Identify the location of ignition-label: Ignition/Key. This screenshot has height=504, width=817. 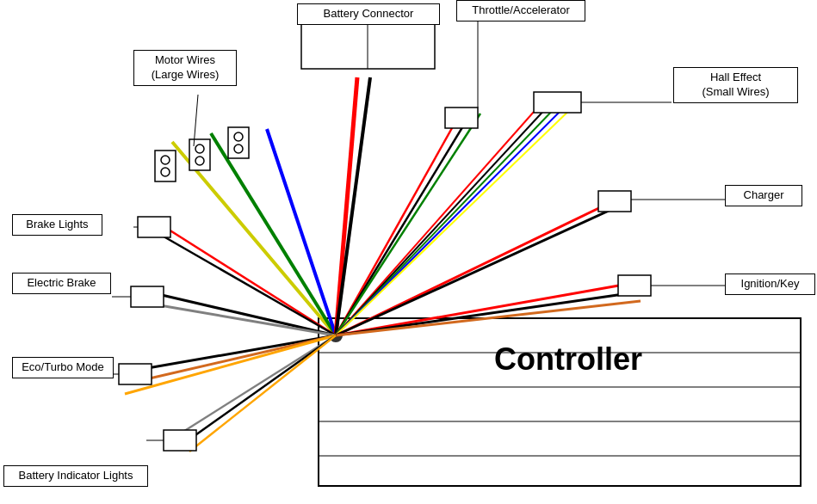
(770, 284).